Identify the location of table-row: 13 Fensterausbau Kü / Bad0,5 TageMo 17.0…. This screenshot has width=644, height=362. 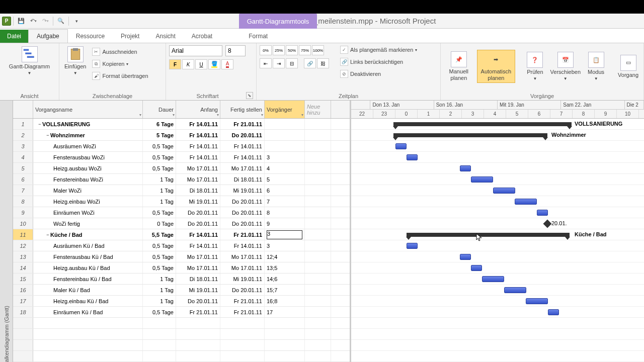
(181, 257).